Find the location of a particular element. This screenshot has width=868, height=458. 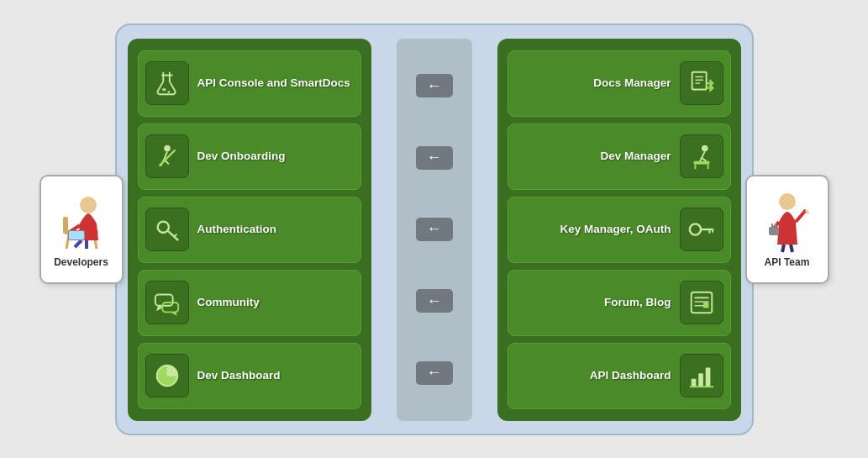

api-team-svg is located at coordinates (787, 222).